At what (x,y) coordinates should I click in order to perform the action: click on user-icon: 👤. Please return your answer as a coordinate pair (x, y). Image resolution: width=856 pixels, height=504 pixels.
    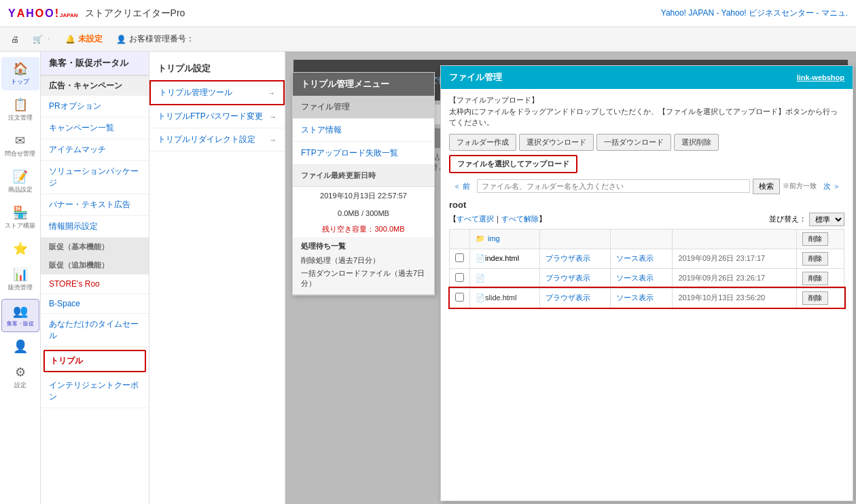
    Looking at the image, I should click on (20, 346).